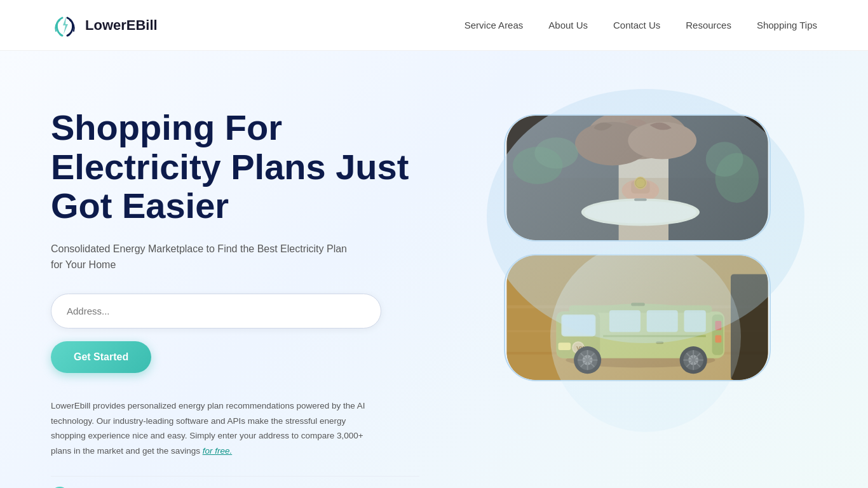 The image size is (868, 488). What do you see at coordinates (787, 25) in the screenshot?
I see `nav-shopping-tips: Shopping Tips` at bounding box center [787, 25].